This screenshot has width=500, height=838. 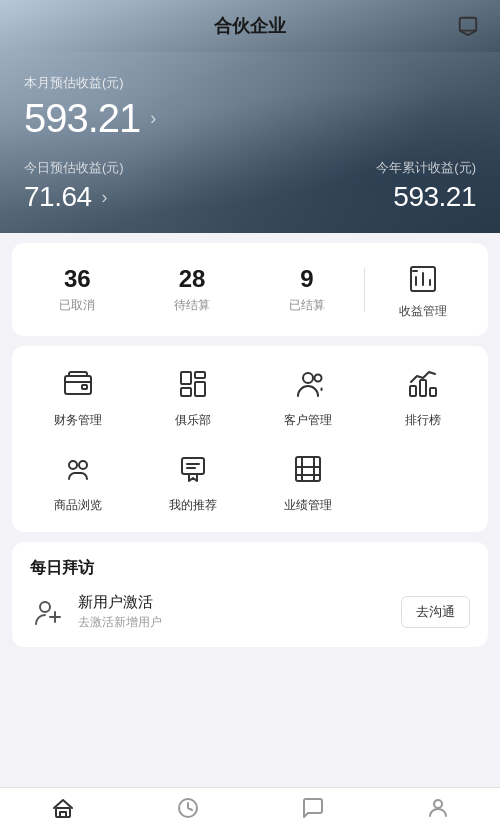 What do you see at coordinates (78, 469) in the screenshot?
I see `browse-icon` at bounding box center [78, 469].